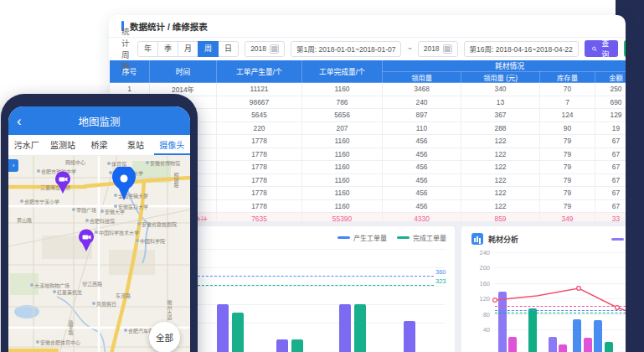 This screenshot has height=352, width=644. What do you see at coordinates (13, 166) in the screenshot?
I see `map-expander-button: ›` at bounding box center [13, 166].